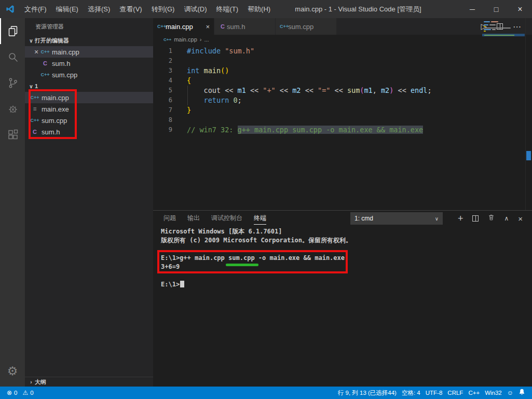 The width and height of the screenshot is (532, 399). Describe the element at coordinates (67, 9) in the screenshot. I see `menu-item: 编辑(E)` at that location.